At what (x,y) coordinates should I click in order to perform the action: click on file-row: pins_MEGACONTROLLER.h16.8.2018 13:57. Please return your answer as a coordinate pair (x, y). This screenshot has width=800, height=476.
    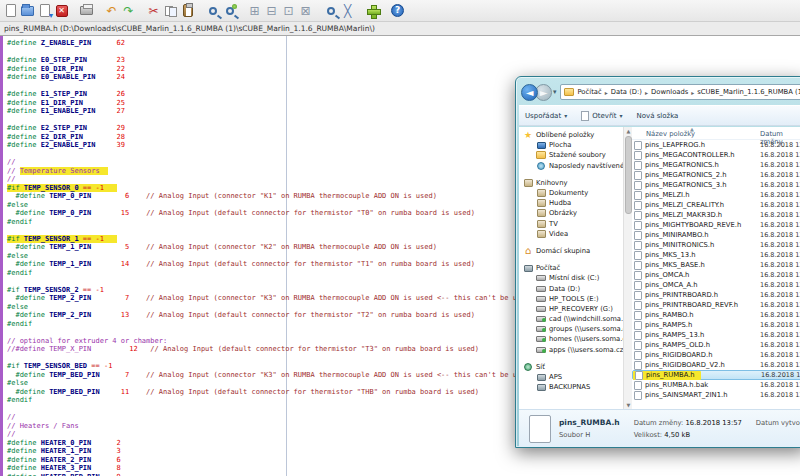
    Looking at the image, I should click on (716, 155).